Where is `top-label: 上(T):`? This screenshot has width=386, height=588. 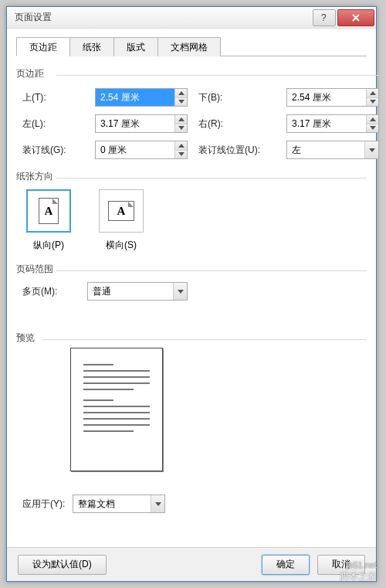
top-label: 上(T): is located at coordinates (53, 97).